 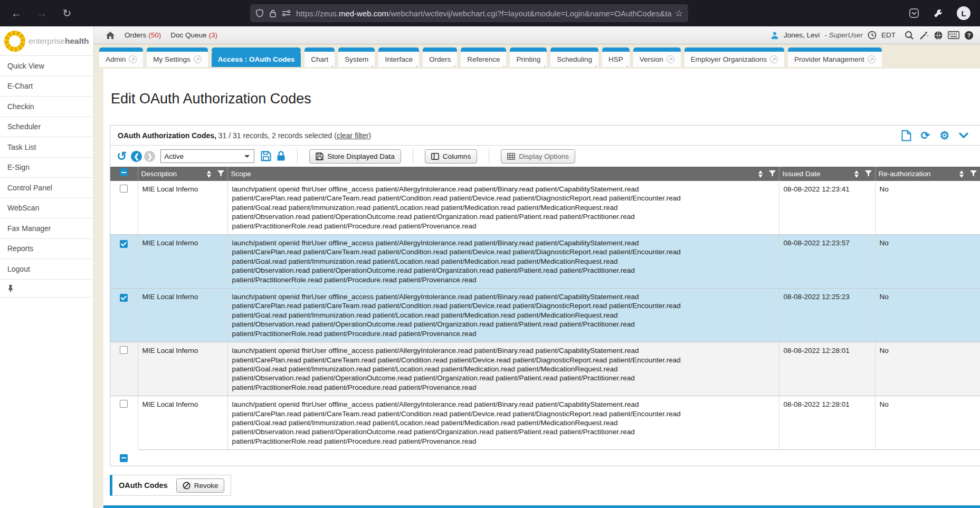 What do you see at coordinates (16, 13) in the screenshot?
I see `browser-back-button: ←` at bounding box center [16, 13].